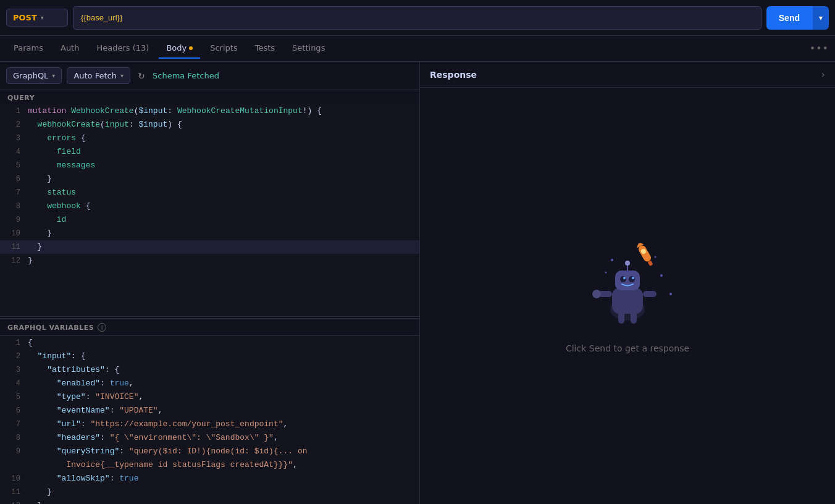 This screenshot has height=504, width=835. What do you see at coordinates (265, 48) in the screenshot?
I see `tab-tests: Tests` at bounding box center [265, 48].